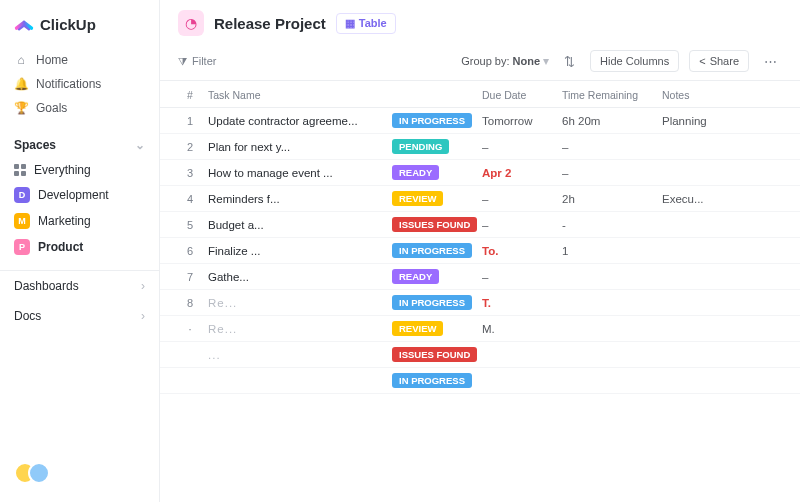 The width and height of the screenshot is (800, 502). Describe the element at coordinates (480, 225) in the screenshot. I see `table-row: 5Budget a...ISSUES FOUND–-` at that location.